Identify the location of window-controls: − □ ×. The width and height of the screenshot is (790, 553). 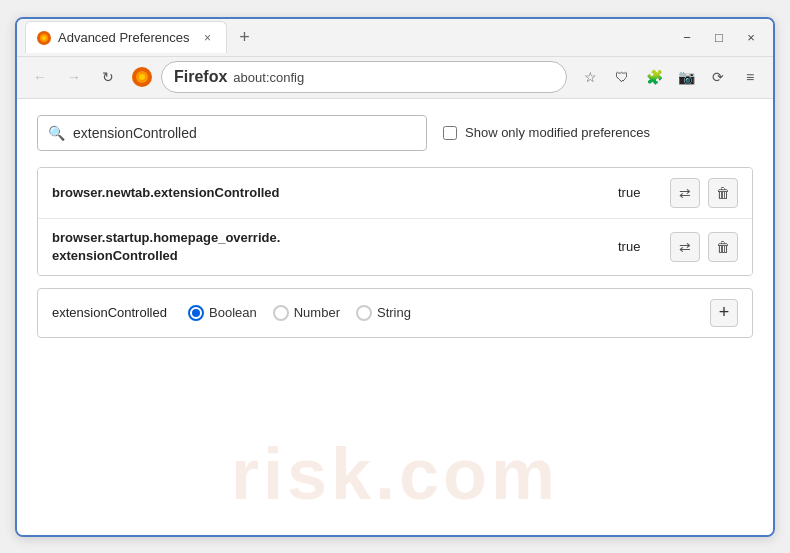
(719, 37).